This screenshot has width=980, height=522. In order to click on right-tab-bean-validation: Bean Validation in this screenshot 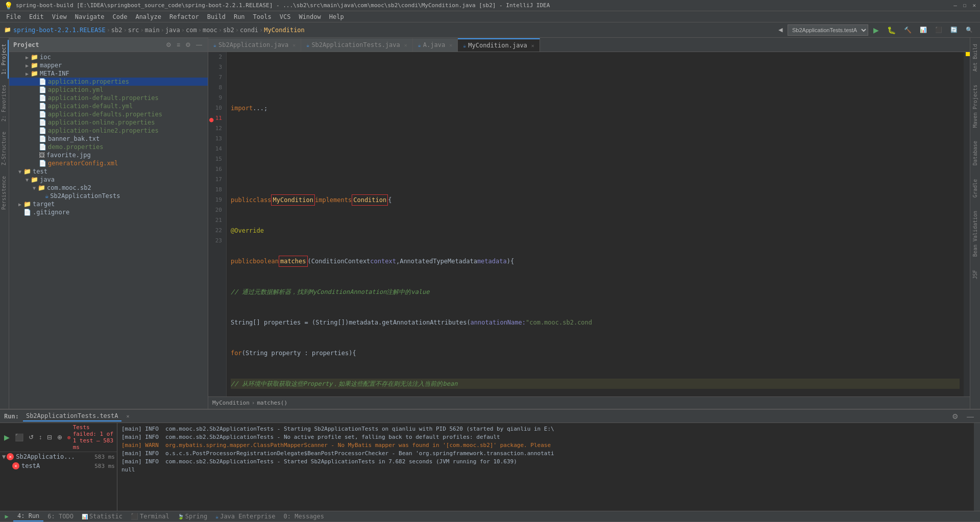, I will do `click(975, 234)`.